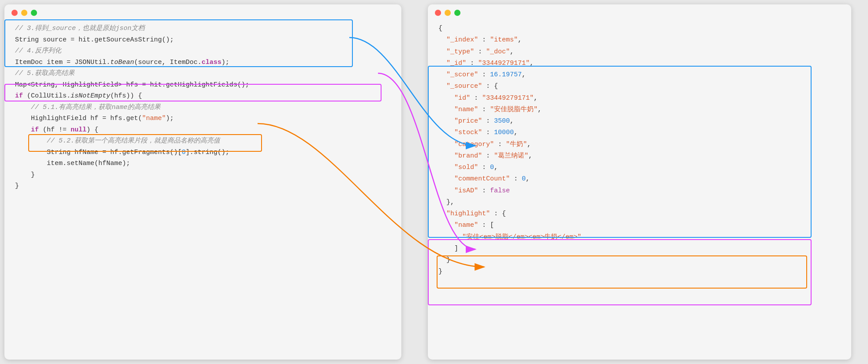 The height and width of the screenshot is (364, 868). Describe the element at coordinates (640, 86) in the screenshot. I see `json-line-5: "_source" : {` at that location.